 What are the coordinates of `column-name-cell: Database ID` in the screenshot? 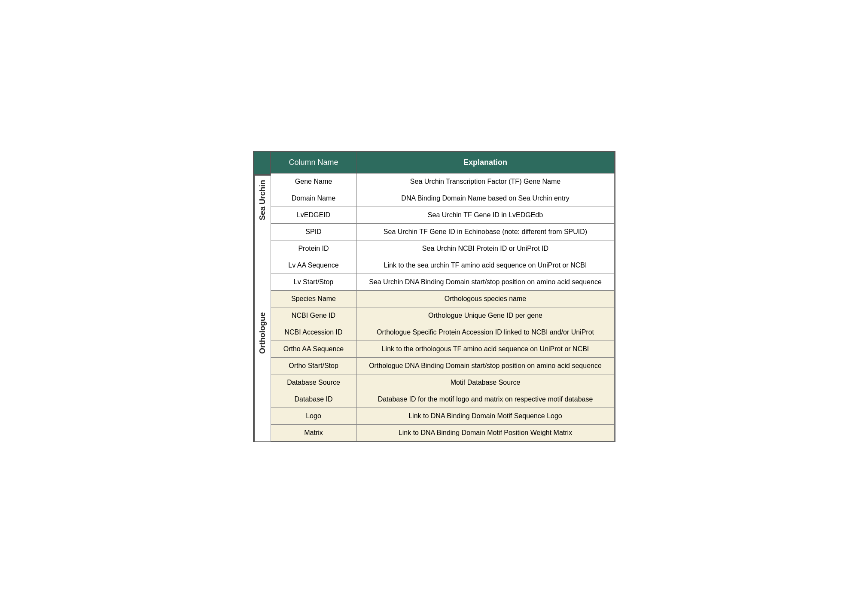 It's located at (314, 399).